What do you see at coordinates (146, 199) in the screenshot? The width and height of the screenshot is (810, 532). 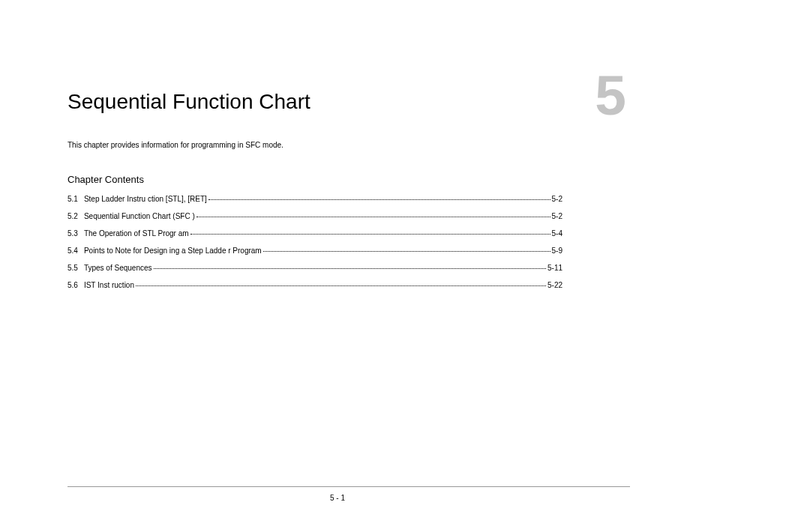 I see `toc-entry-title: Step Ladder Instru ction [STL], [RET]` at bounding box center [146, 199].